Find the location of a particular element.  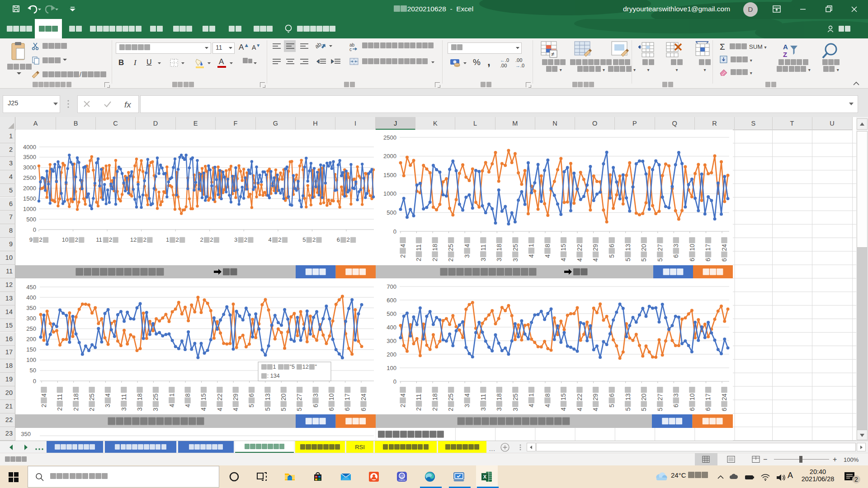

svg-text: "5 is located at coordinates (292, 367).